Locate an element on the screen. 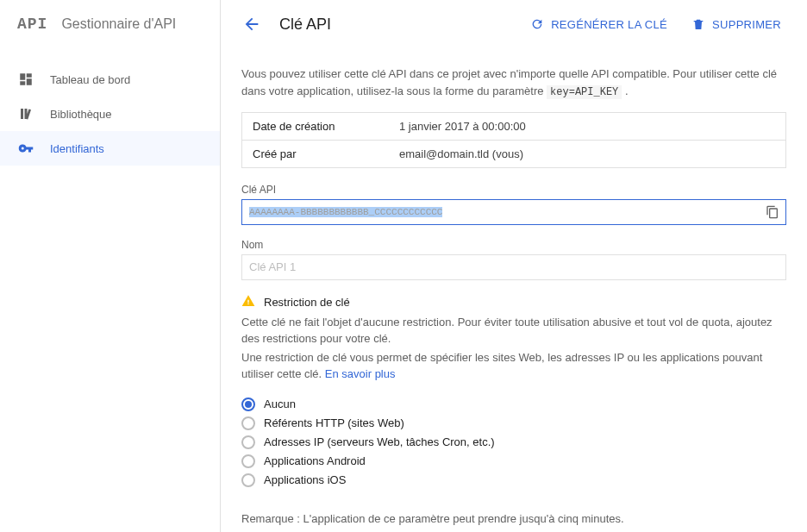 This screenshot has height=532, width=807. dashboard-icon is located at coordinates (26, 79).